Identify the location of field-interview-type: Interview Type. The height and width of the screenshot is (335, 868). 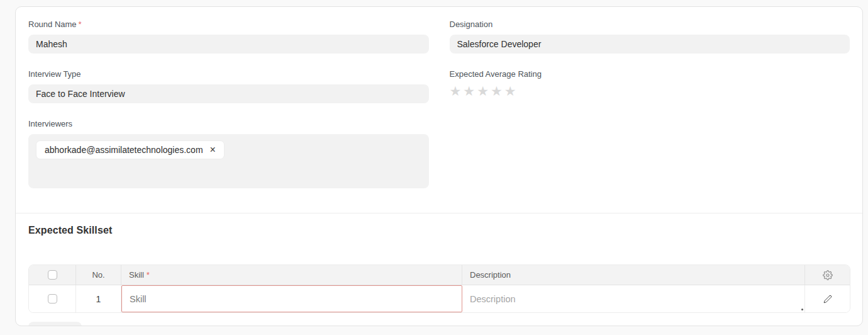
(229, 86).